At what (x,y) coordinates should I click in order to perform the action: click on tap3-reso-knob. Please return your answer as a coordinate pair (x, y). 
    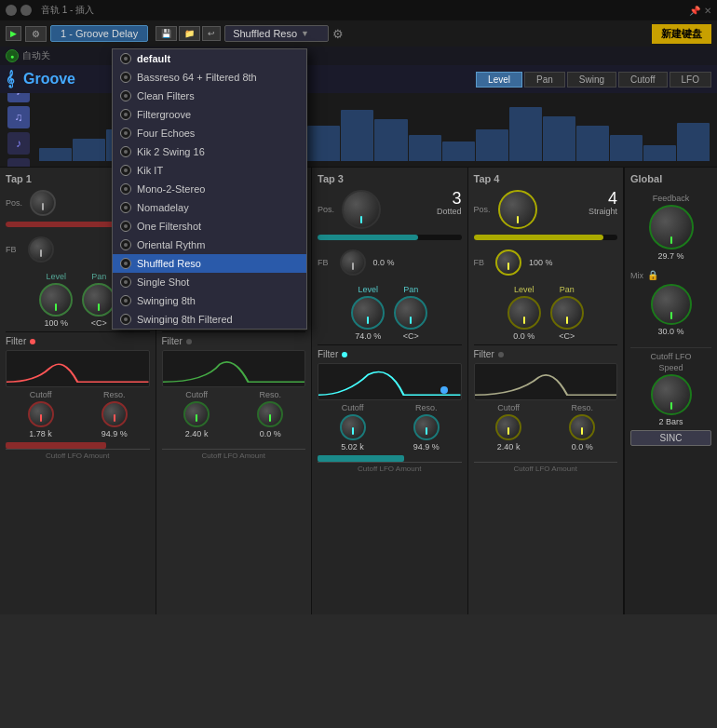
    Looking at the image, I should click on (426, 427).